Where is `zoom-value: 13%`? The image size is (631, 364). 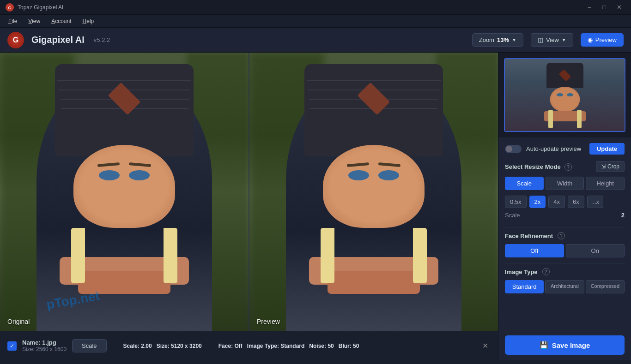
zoom-value: 13% is located at coordinates (503, 40).